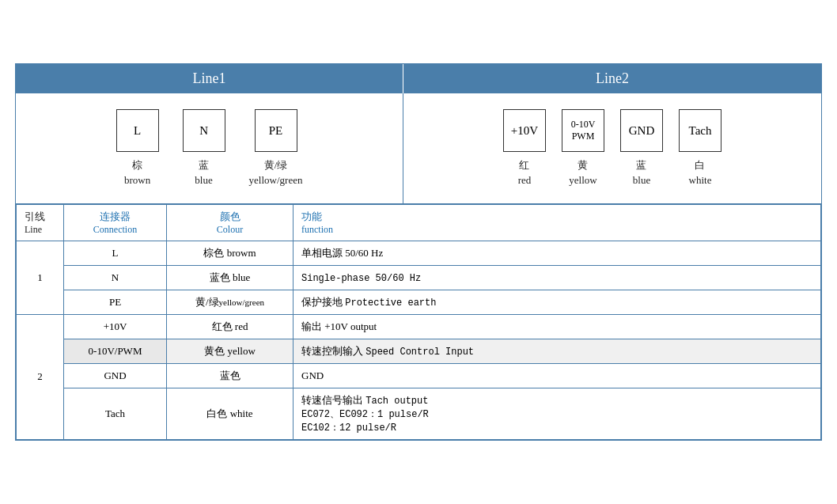 This screenshot has height=504, width=837. Describe the element at coordinates (210, 148) in the screenshot. I see `diagram-line1: L 棕brown N 蓝blue PE 黄/绿yellow/green` at that location.